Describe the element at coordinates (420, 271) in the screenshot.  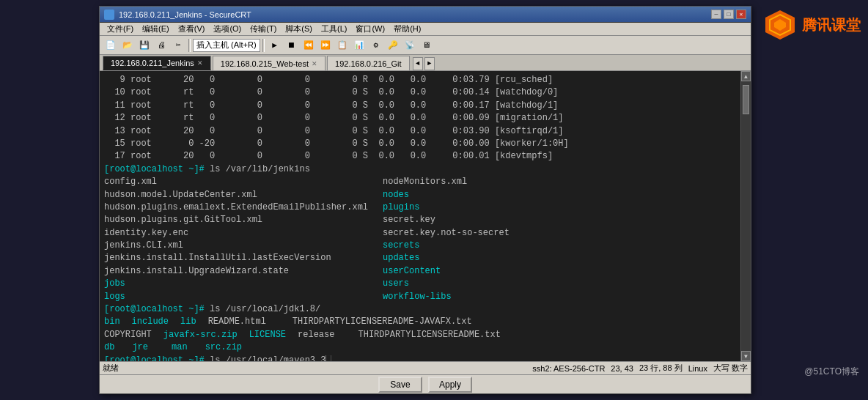
I see `terminal-line: jenkins.install.UpgradeWizard.state user…` at that location.